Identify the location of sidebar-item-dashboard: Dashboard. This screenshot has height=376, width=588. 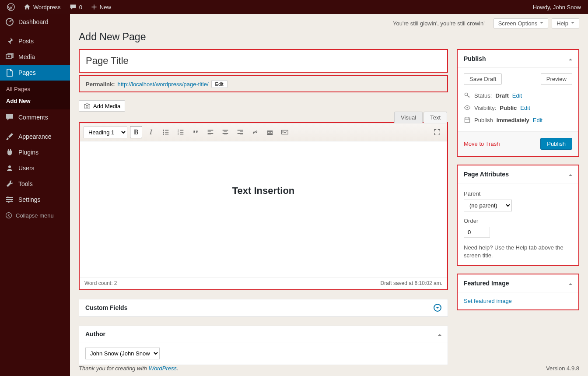
(35, 22).